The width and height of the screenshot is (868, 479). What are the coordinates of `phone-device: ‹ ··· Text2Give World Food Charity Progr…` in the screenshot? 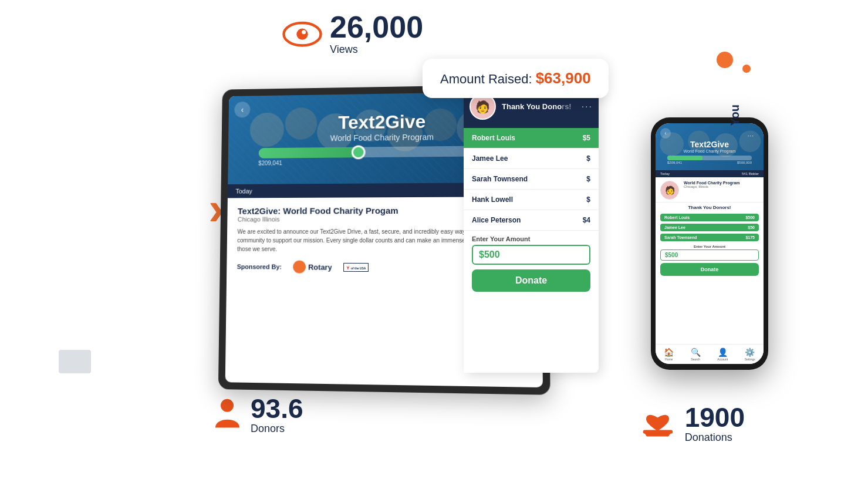 It's located at (710, 244).